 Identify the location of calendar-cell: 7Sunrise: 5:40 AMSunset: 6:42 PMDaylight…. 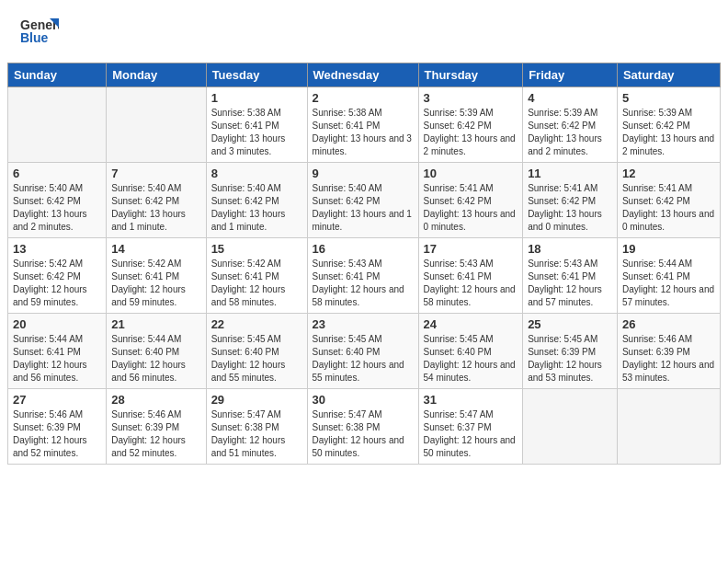
(156, 201).